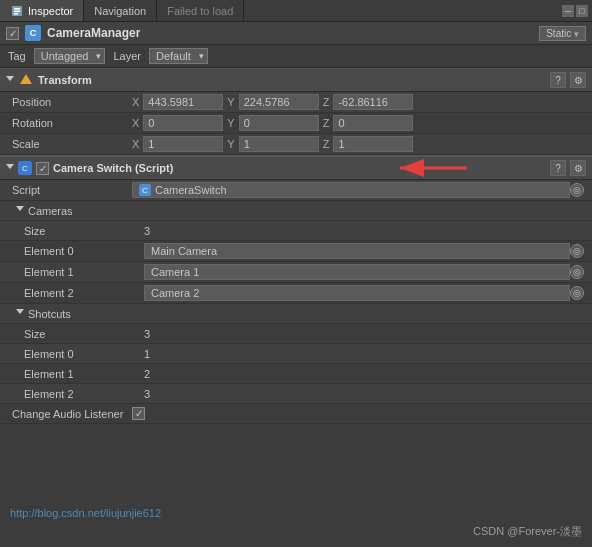  I want to click on tag-label: Tag, so click(17, 56).